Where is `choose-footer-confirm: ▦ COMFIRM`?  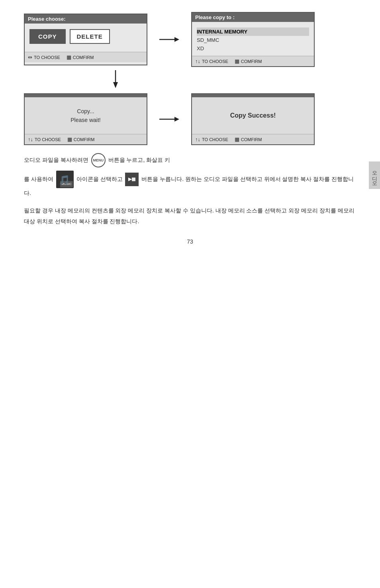
choose-footer-confirm: ▦ COMFIRM is located at coordinates (80, 57).